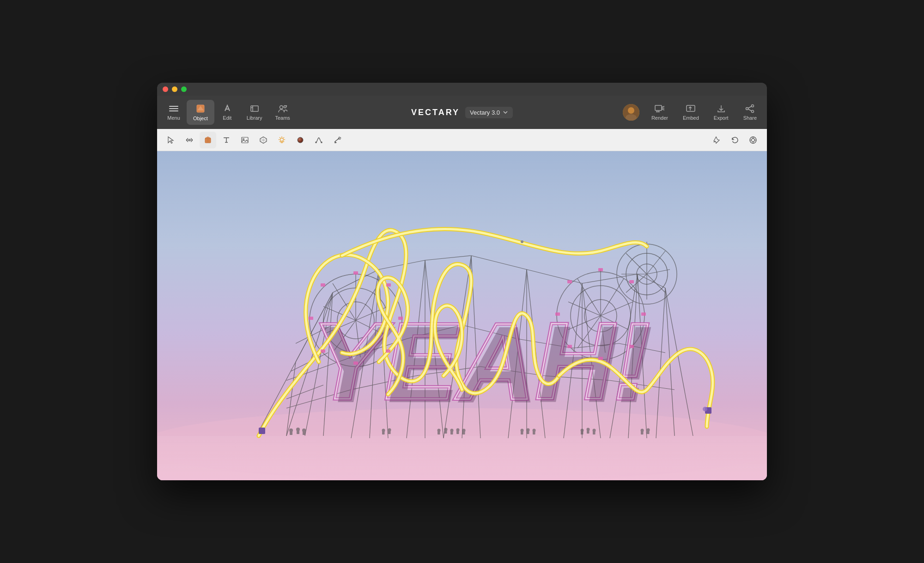  I want to click on teams-button: Teams, so click(282, 112).